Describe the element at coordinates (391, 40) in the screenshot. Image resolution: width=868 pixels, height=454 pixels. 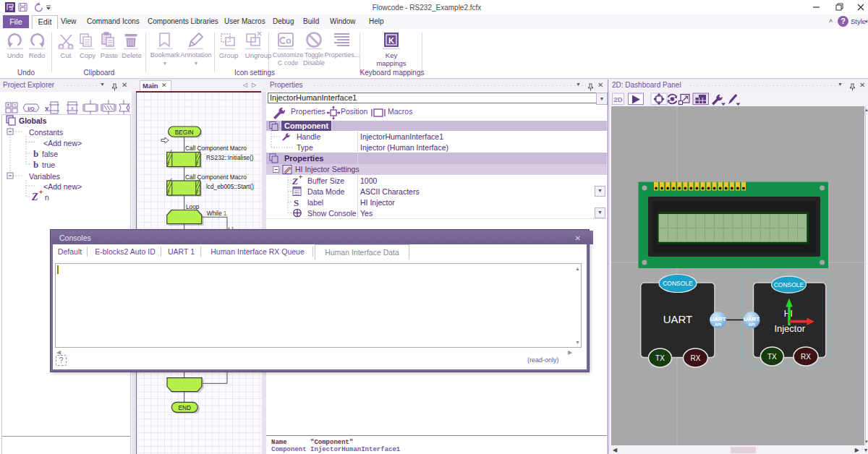
I see `svg-text: K` at that location.